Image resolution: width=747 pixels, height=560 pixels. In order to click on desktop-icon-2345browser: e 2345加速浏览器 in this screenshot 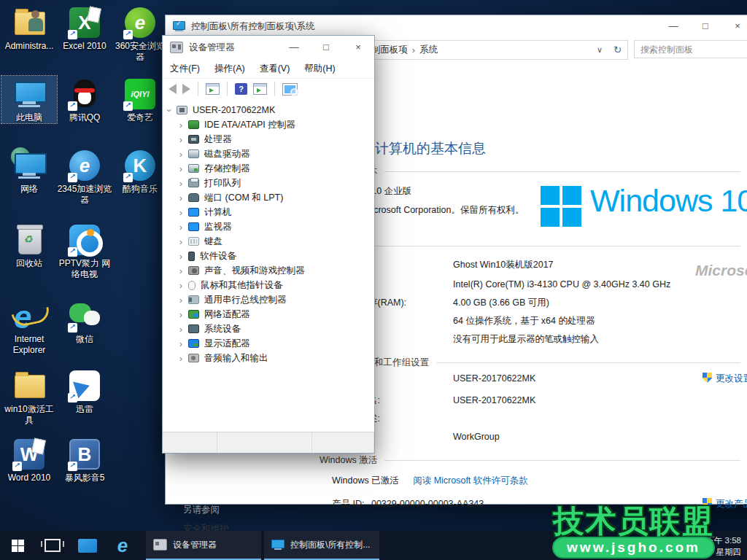, I will do `click(85, 176)`.